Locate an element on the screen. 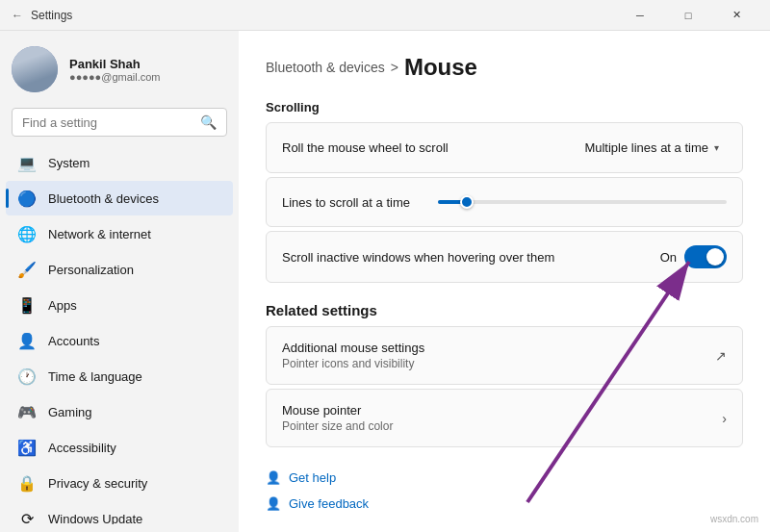 The image size is (770, 532). additional-mouse-row: Additional mouse settings Pointer icons … is located at coordinates (504, 356).